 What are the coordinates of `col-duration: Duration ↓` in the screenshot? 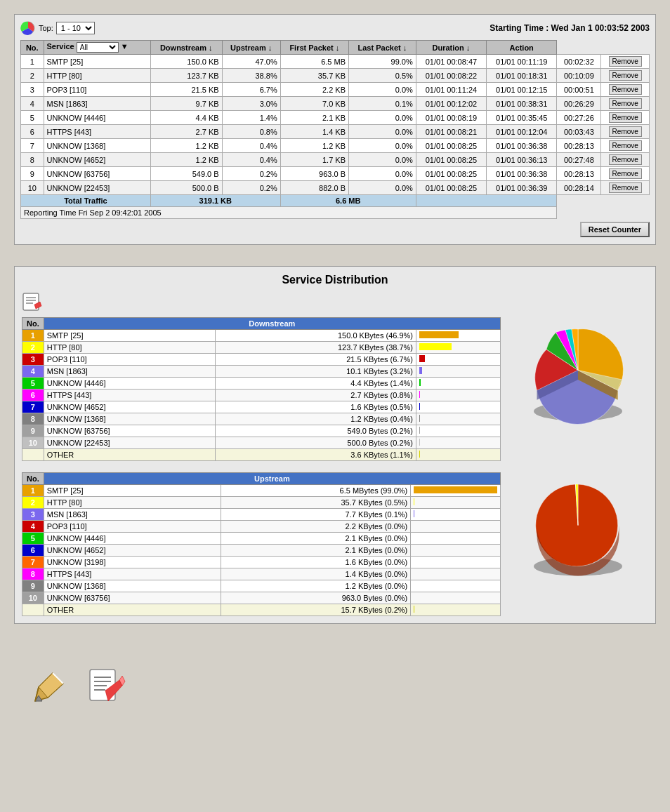 It's located at (451, 48).